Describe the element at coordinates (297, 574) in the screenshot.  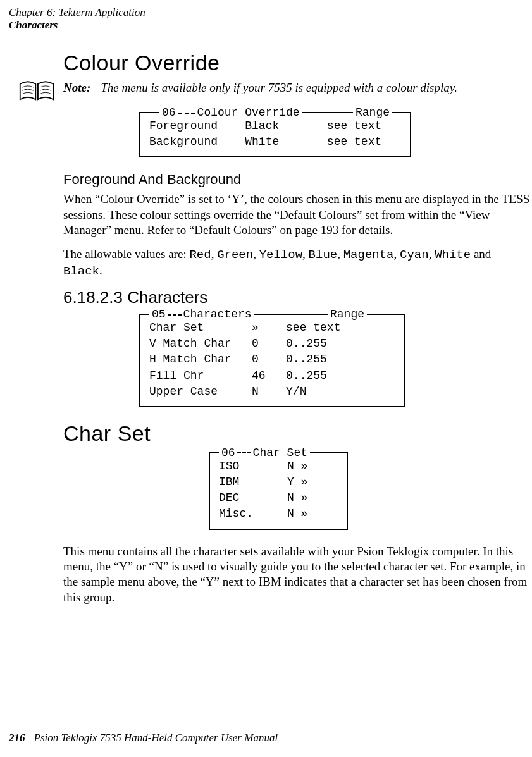
I see `body-paragraph-tail: This menu contains all the character set…` at that location.